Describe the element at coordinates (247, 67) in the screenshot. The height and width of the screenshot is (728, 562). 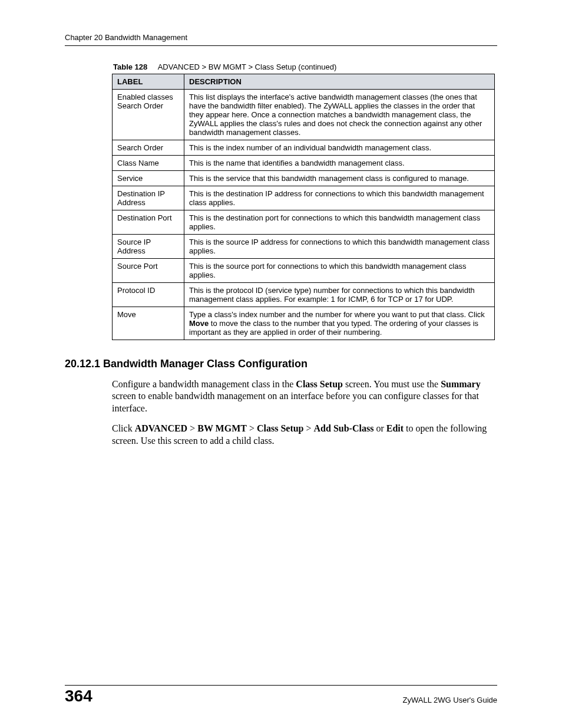
I see `table-caption-path: ADVANCED > BW MGMT > Class Setup (contin…` at that location.